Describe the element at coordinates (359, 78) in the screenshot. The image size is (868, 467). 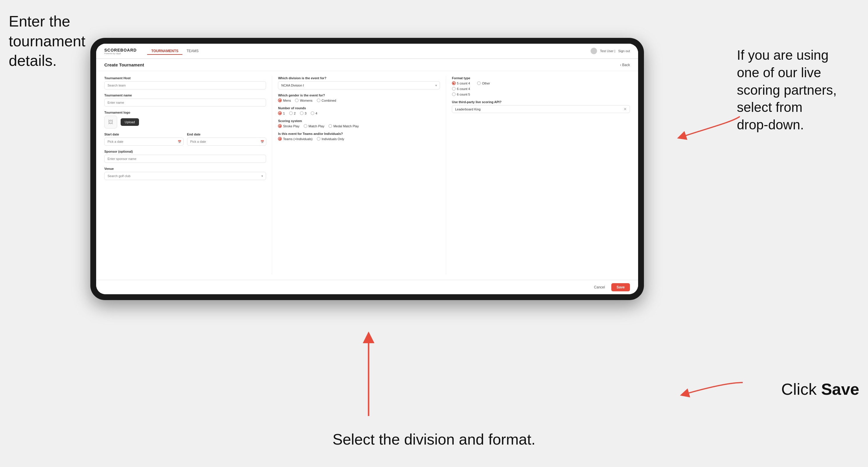
I see `division-label: Which division is the event for?` at that location.